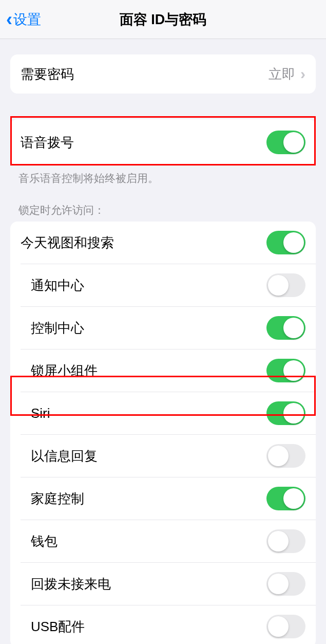  I want to click on lock-access-label: 今天视图和搜索, so click(67, 243).